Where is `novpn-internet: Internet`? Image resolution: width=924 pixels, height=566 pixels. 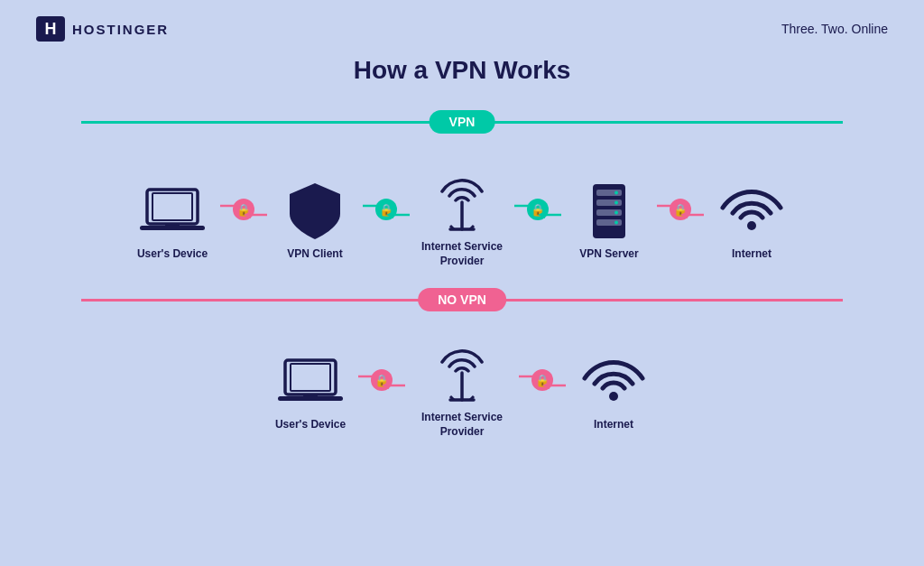
novpn-internet: Internet is located at coordinates (614, 393).